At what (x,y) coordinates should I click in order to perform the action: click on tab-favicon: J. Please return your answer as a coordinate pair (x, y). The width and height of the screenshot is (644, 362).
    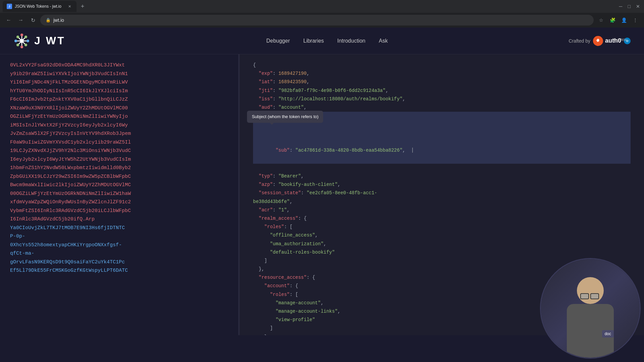
    Looking at the image, I should click on (9, 6).